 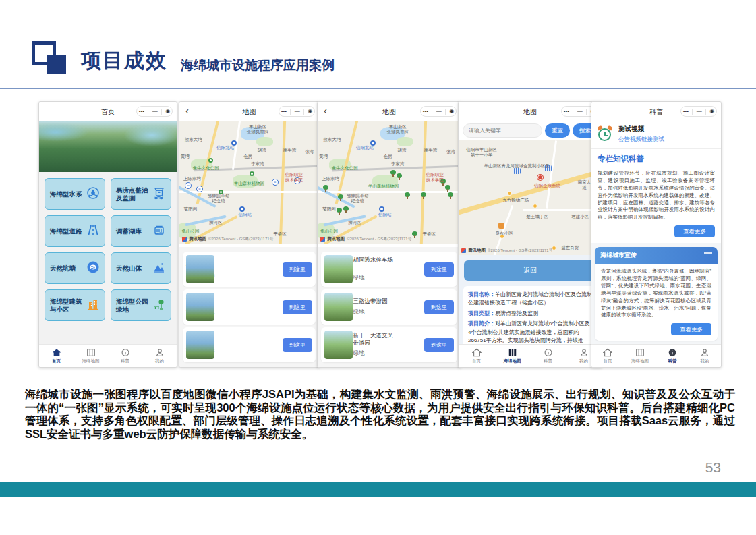 What do you see at coordinates (141, 269) in the screenshot?
I see `home-button-mountain: 天然山体` at bounding box center [141, 269].